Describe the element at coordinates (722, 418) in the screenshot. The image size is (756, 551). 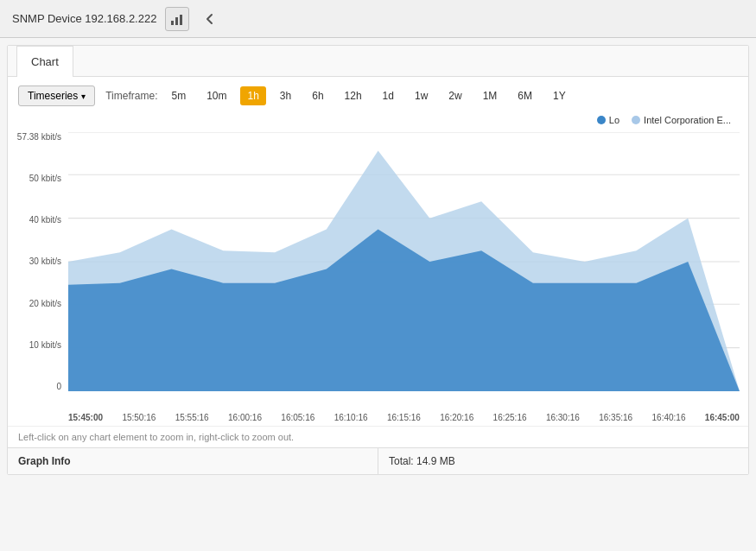
I see `x-label-12: 16:45:00` at that location.